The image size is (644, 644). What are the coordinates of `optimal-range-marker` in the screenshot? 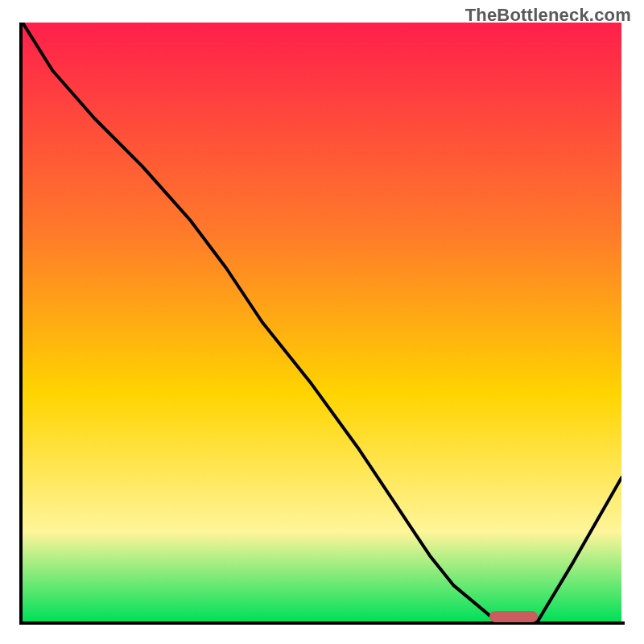 It's located at (514, 617).